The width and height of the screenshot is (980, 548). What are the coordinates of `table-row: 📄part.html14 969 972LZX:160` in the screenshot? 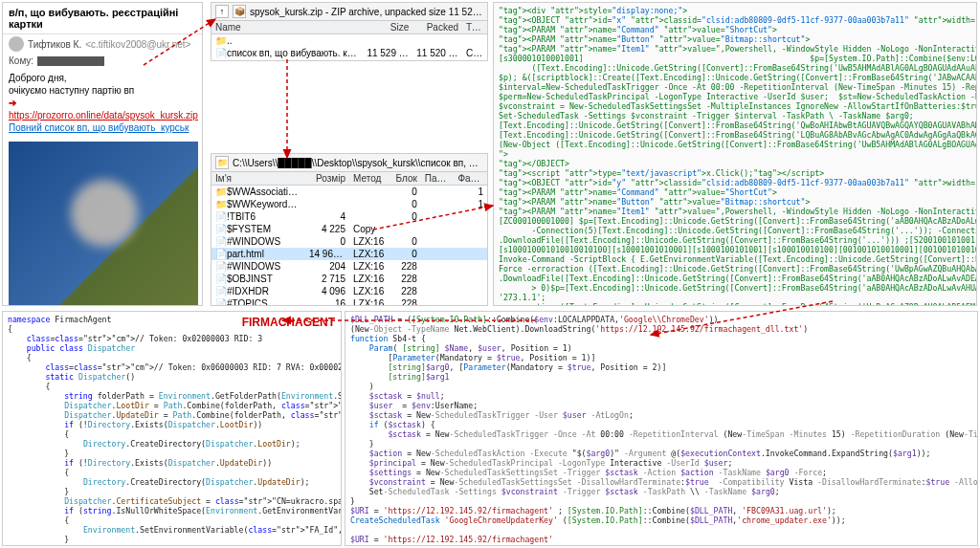 It's located at (349, 254).